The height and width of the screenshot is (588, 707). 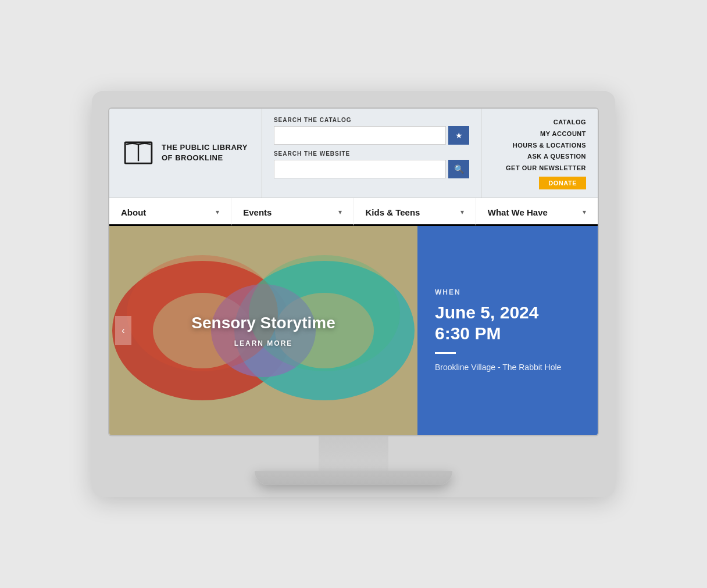 I want to click on hero-divider, so click(x=445, y=353).